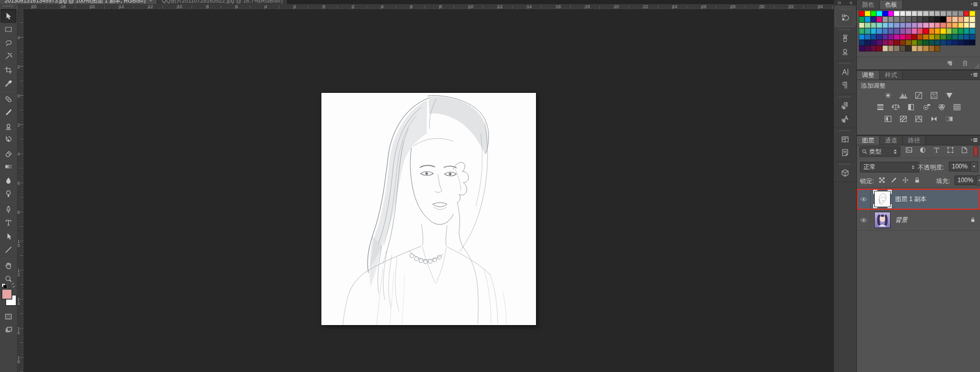  Describe the element at coordinates (8, 43) in the screenshot. I see `lasso-tool` at that location.